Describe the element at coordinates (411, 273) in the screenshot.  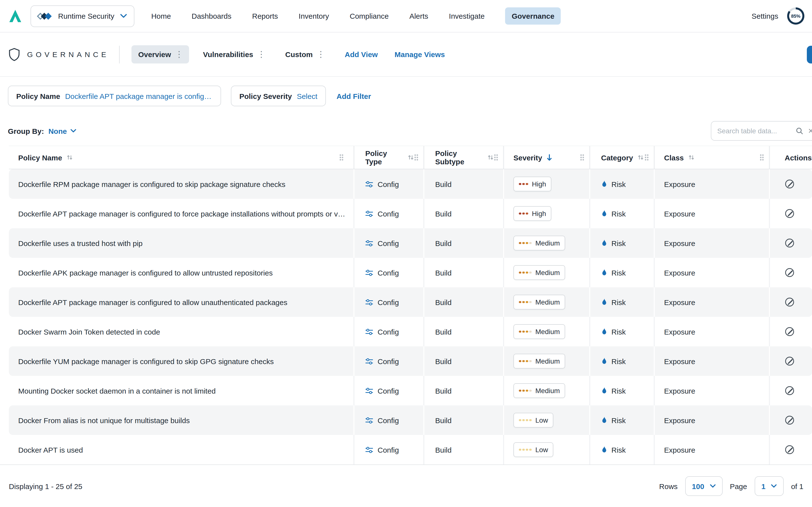
I see `table-row: Dockerfile APK package manager is config…` at that location.